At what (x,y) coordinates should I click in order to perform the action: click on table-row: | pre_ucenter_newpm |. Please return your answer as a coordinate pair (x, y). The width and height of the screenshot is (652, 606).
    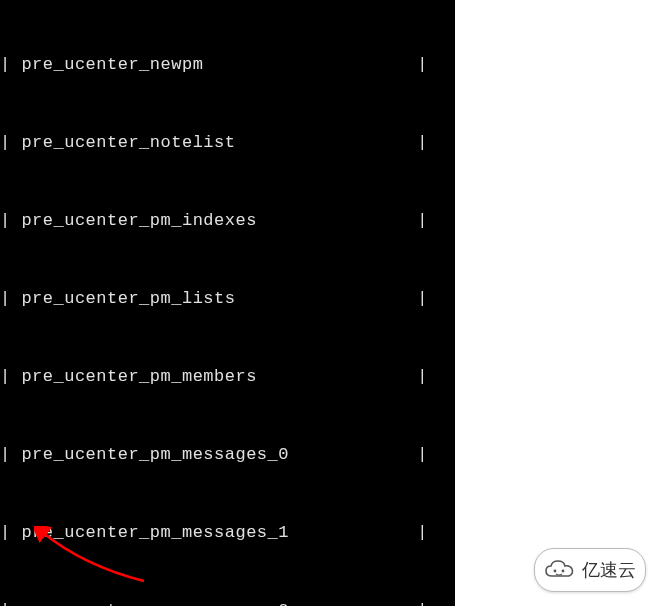
    Looking at the image, I should click on (228, 65).